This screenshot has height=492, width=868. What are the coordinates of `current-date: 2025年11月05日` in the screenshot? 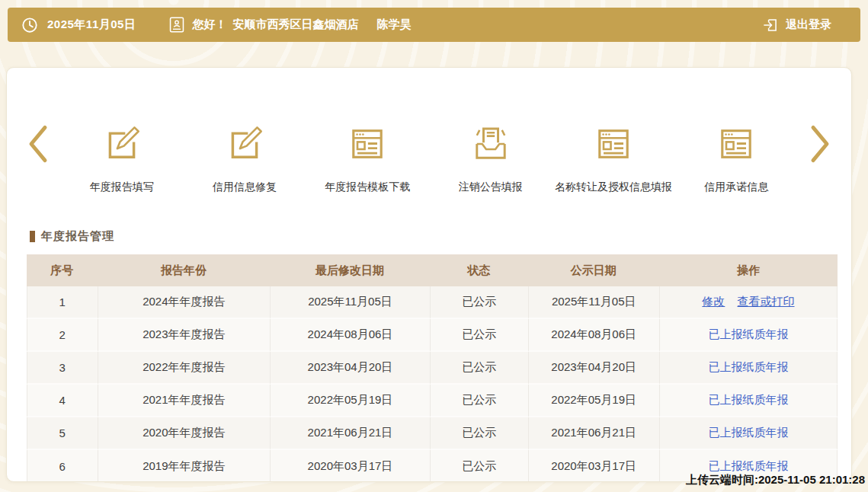 It's located at (91, 24).